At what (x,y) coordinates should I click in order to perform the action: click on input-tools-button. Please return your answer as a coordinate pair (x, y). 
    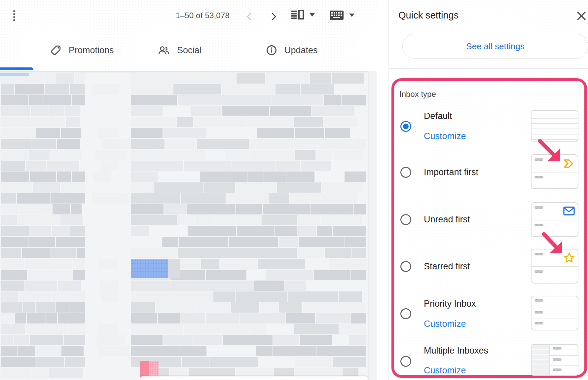
    Looking at the image, I should click on (342, 15).